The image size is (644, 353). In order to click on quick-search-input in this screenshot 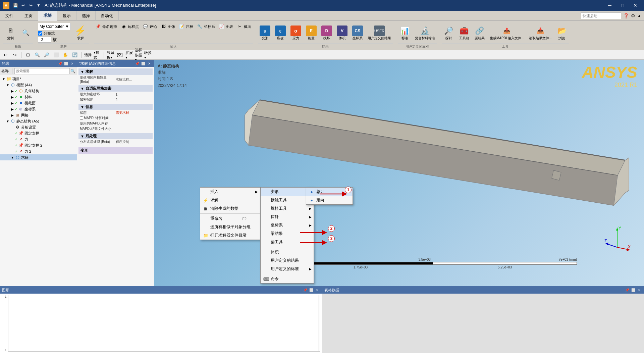, I will do `click(601, 16)`.